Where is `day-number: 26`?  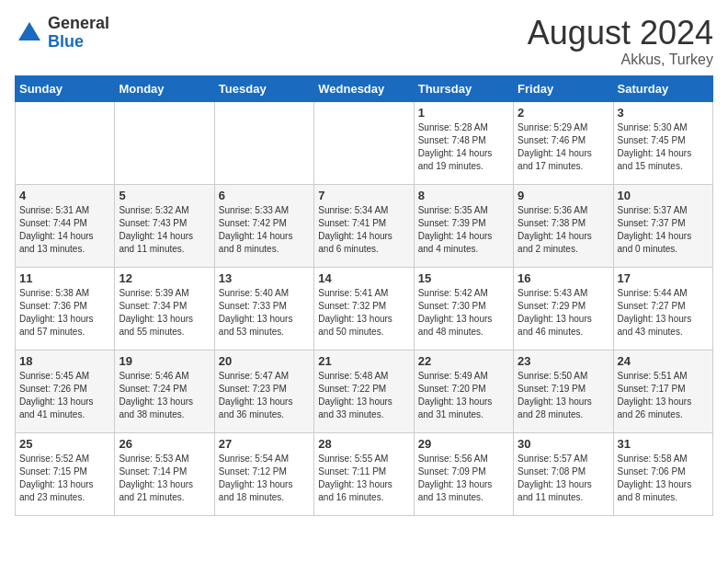
day-number: 26 is located at coordinates (164, 443).